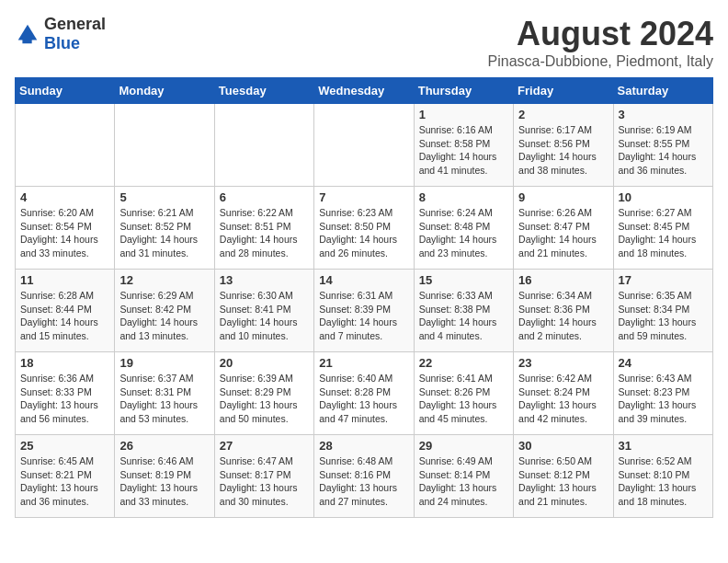  Describe the element at coordinates (264, 477) in the screenshot. I see `calendar-cell: 27Sunrise: 6:47 AMSunset: 8:17 PMDayligh…` at that location.